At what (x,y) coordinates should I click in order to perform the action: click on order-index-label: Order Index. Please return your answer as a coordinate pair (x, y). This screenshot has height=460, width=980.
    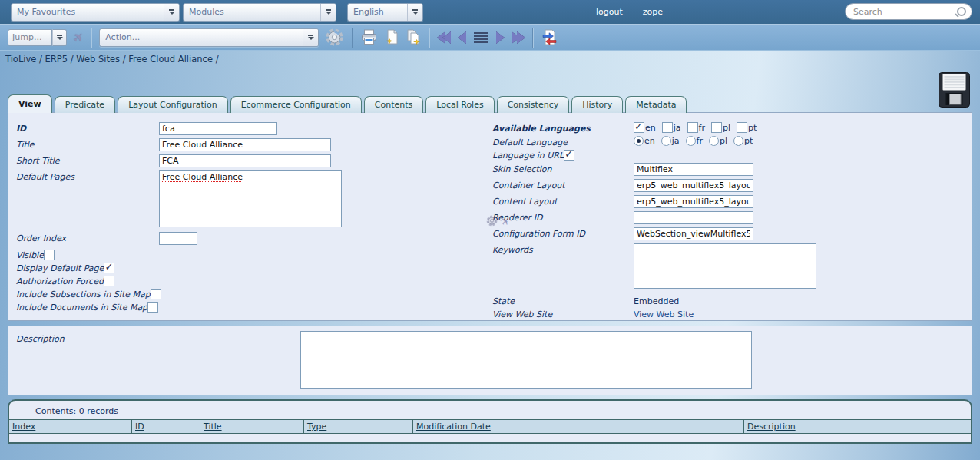
    Looking at the image, I should click on (88, 238).